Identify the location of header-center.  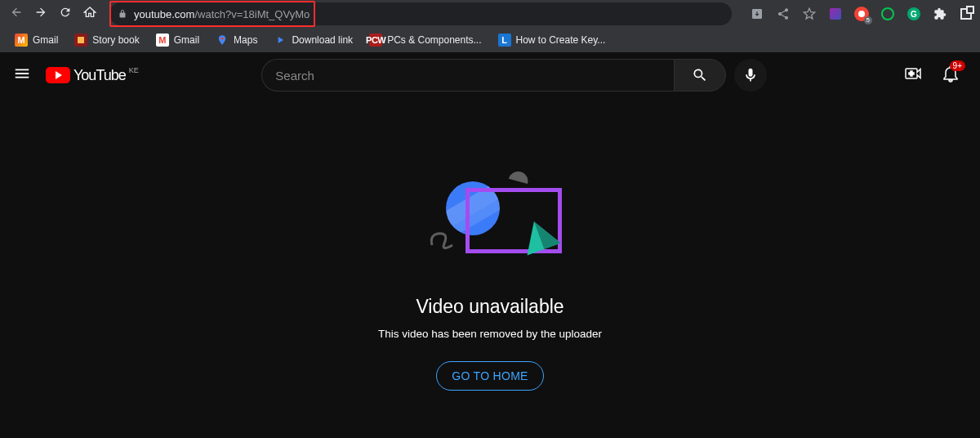
(514, 75).